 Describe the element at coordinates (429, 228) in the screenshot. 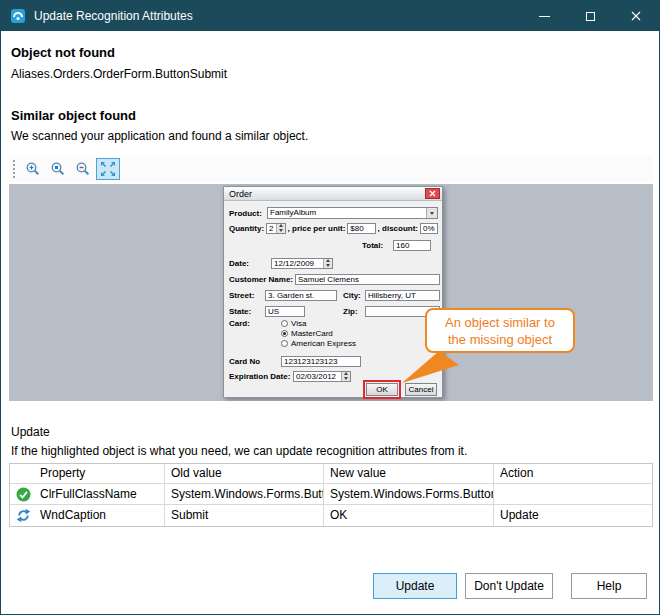

I see `discount-value: 0%` at that location.